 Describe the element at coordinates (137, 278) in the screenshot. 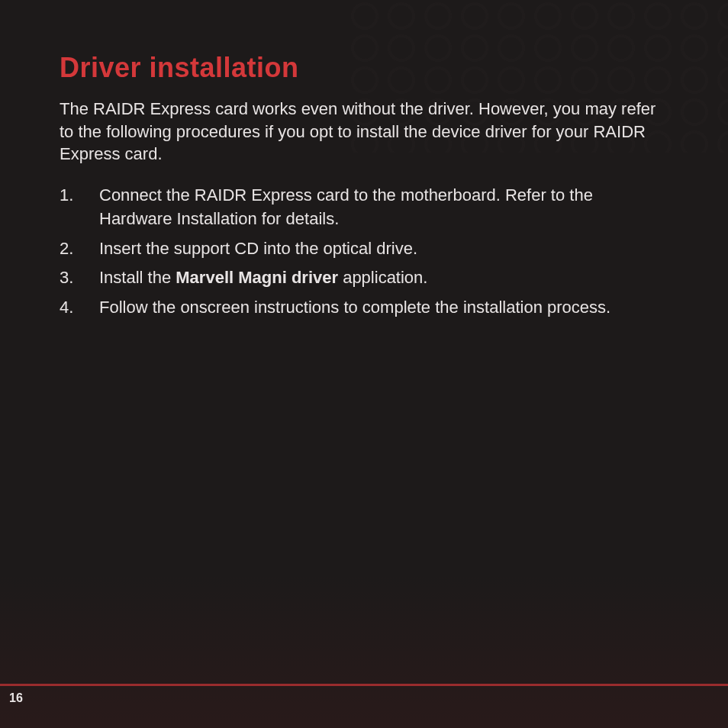

I see `step-prefix: Install the` at that location.